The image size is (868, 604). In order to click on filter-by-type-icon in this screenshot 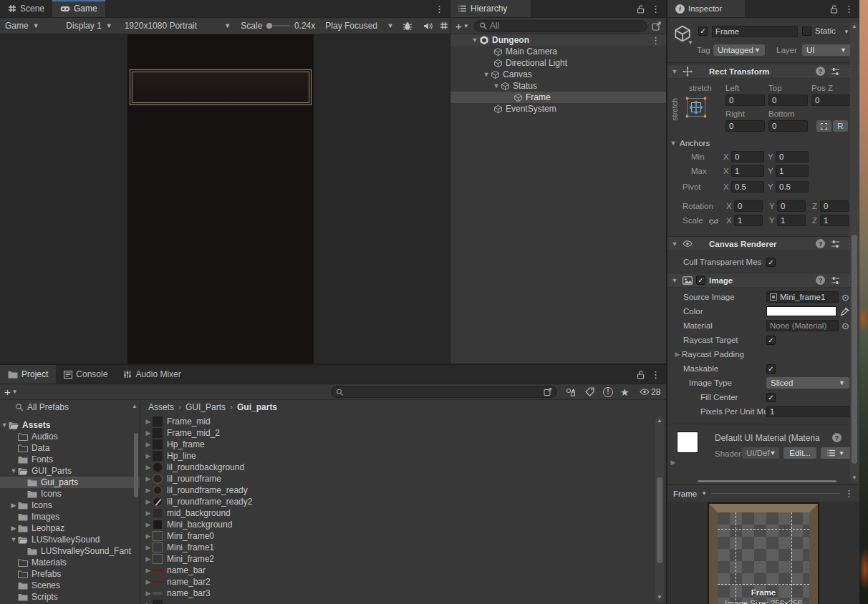, I will do `click(571, 392)`.